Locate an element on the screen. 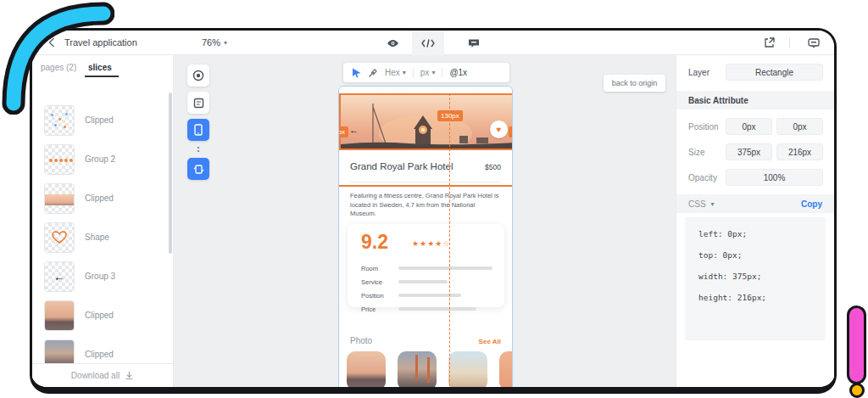 Image resolution: width=868 pixels, height=398 pixels. photo-thumbnails is located at coordinates (430, 369).